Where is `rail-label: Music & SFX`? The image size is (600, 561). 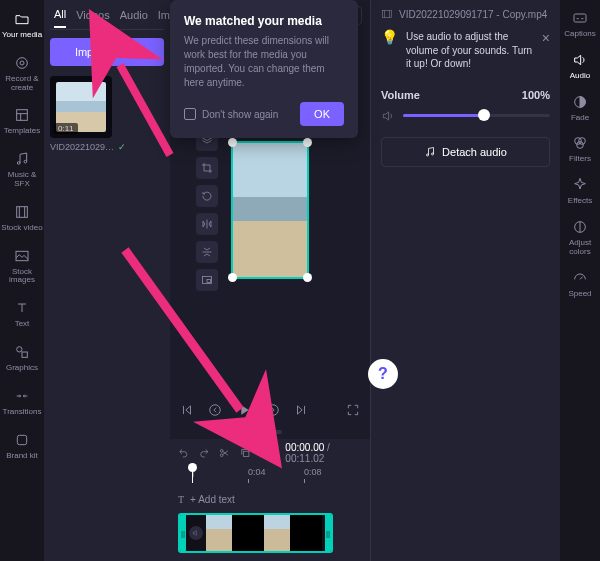
rail-label: Music & SFX is located at coordinates (22, 180).